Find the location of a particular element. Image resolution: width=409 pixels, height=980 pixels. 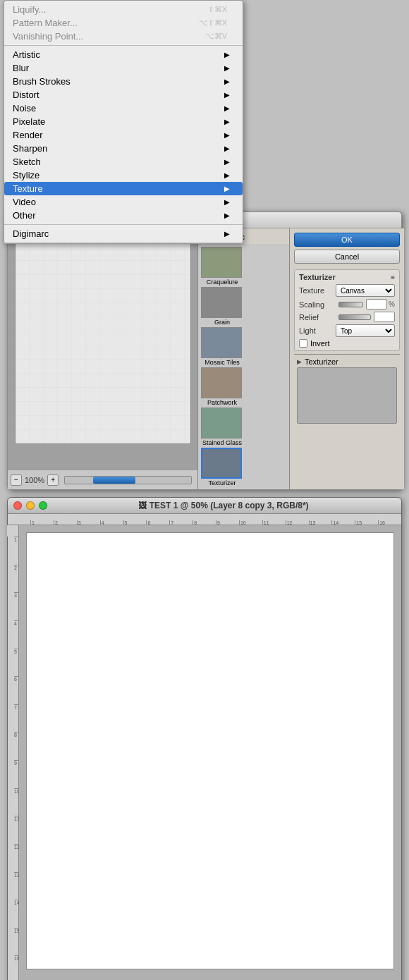

ruler-mark-left: 10 is located at coordinates (16, 802).